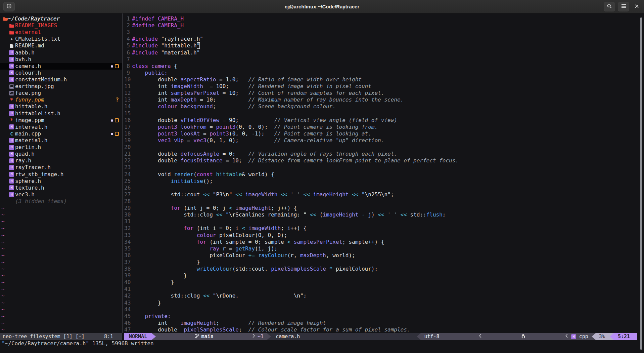  Describe the element at coordinates (61, 195) in the screenshot. I see `file-row: Hvec3.h` at that location.